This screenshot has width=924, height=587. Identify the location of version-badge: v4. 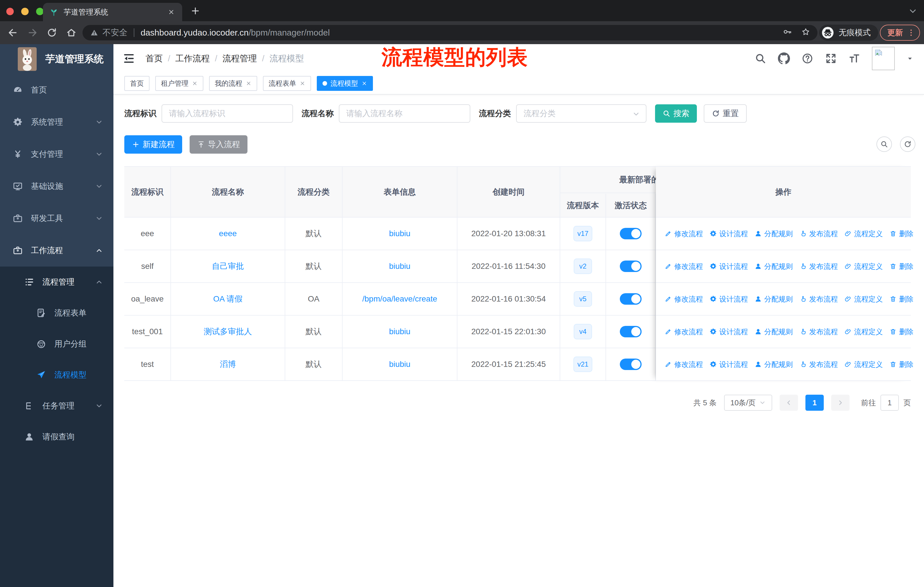
(583, 332).